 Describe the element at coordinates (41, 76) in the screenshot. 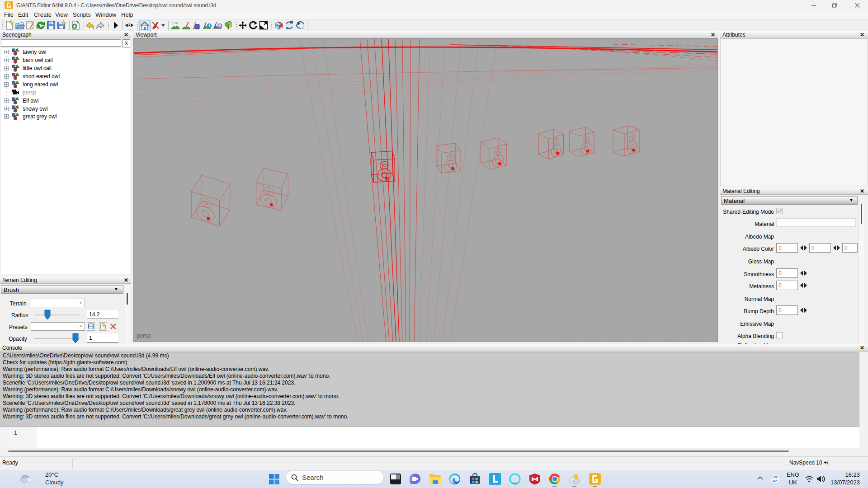

I see `svg-text: short eared owl` at that location.